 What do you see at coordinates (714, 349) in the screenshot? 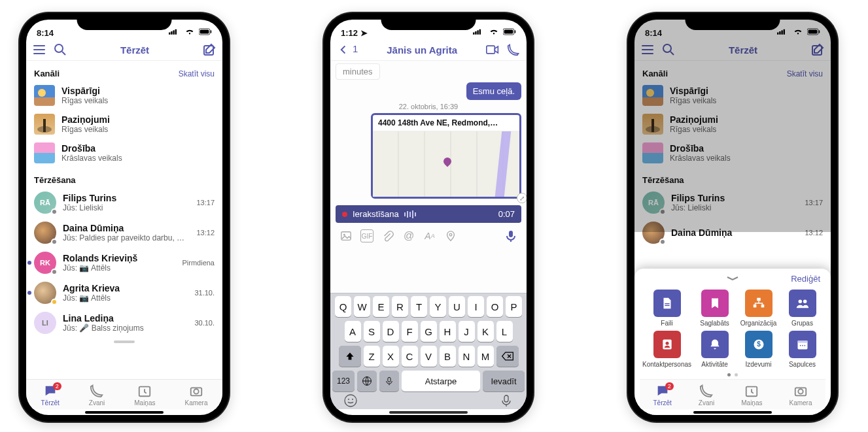
I see `app-activity: Aktivitāte` at bounding box center [714, 349].